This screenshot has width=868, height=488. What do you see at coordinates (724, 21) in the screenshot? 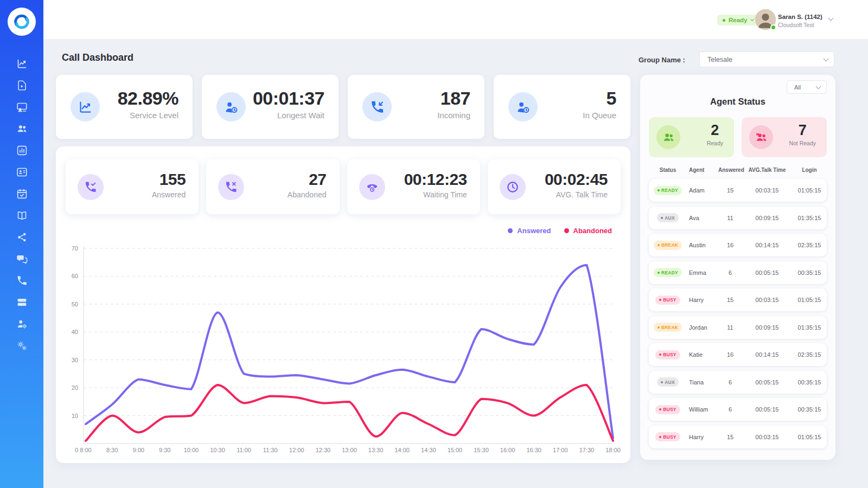
I see `ready-dot-icon` at bounding box center [724, 21].